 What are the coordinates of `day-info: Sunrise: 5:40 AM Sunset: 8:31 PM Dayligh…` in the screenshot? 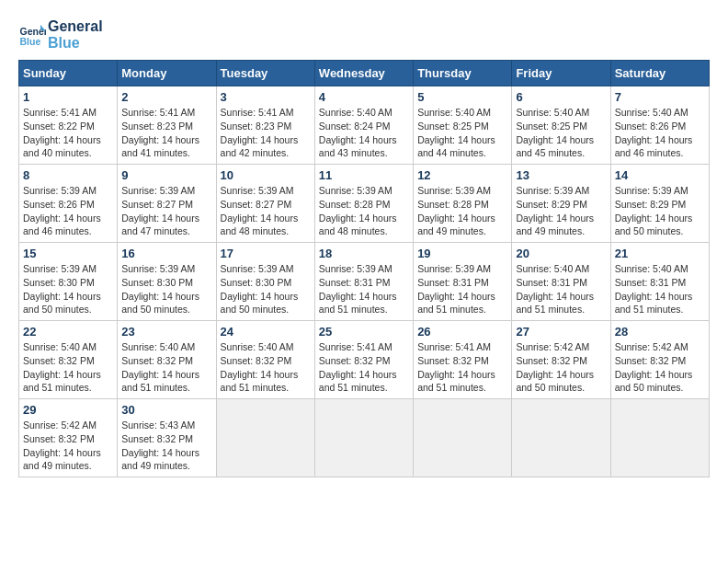 It's located at (561, 289).